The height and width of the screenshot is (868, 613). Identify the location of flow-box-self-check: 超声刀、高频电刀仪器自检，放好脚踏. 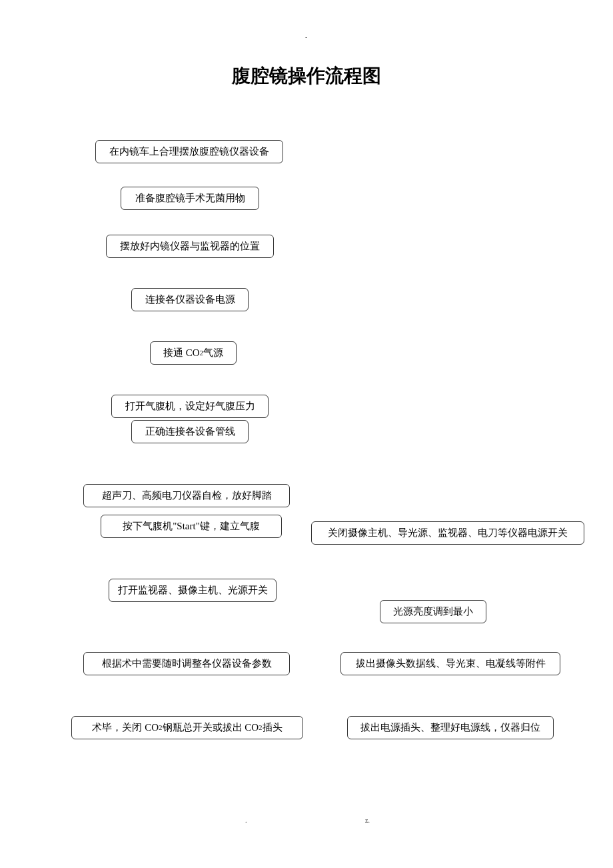
(187, 496).